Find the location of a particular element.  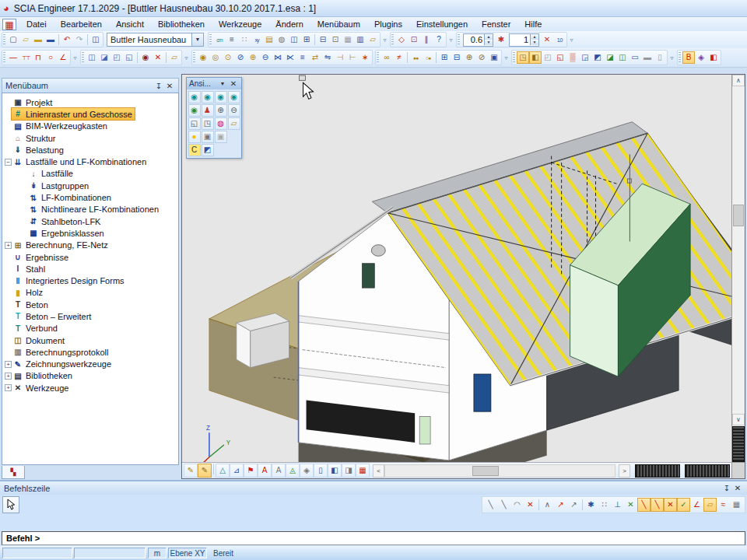

tree-item-bibliotheken: + ▤ Bibliotheken is located at coordinates (90, 376).